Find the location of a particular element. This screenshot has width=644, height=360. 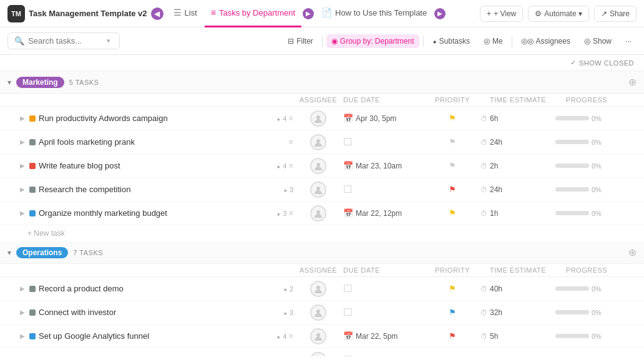

calendar-icon: 📅 is located at coordinates (348, 166).